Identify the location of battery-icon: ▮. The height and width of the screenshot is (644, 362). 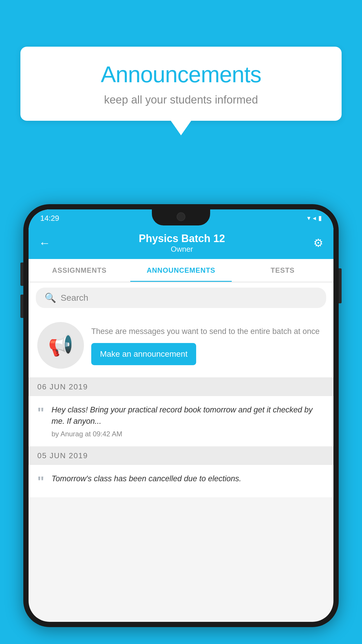
(320, 218).